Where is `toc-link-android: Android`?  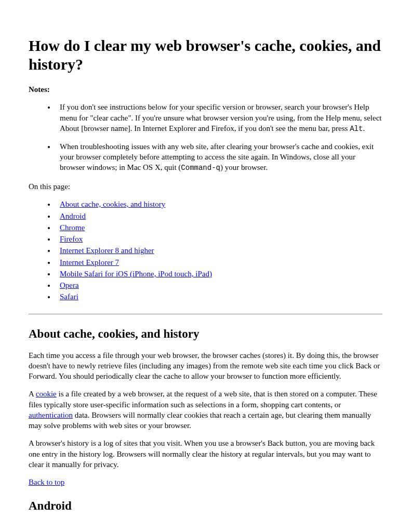
toc-link-android: Android is located at coordinates (73, 216).